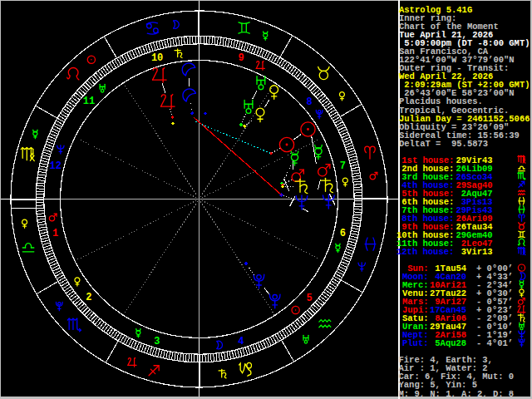  What do you see at coordinates (157, 58) in the screenshot?
I see `svg-text: 10` at bounding box center [157, 58].